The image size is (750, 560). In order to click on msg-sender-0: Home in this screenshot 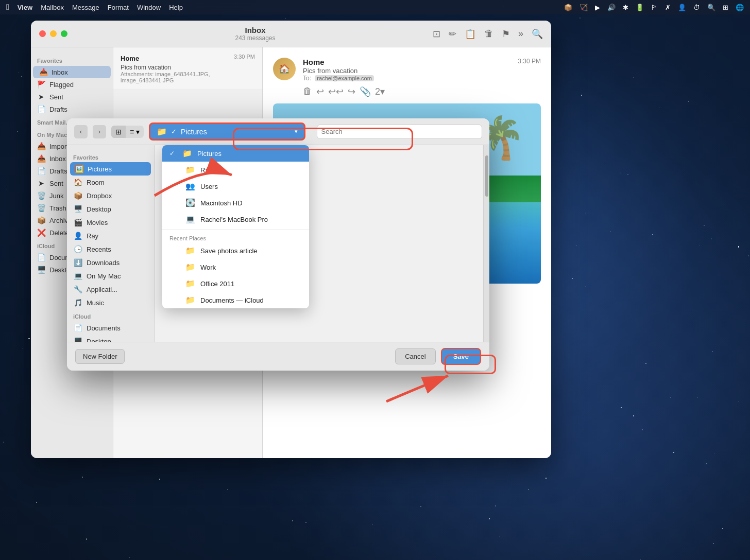, I will do `click(130, 59)`.